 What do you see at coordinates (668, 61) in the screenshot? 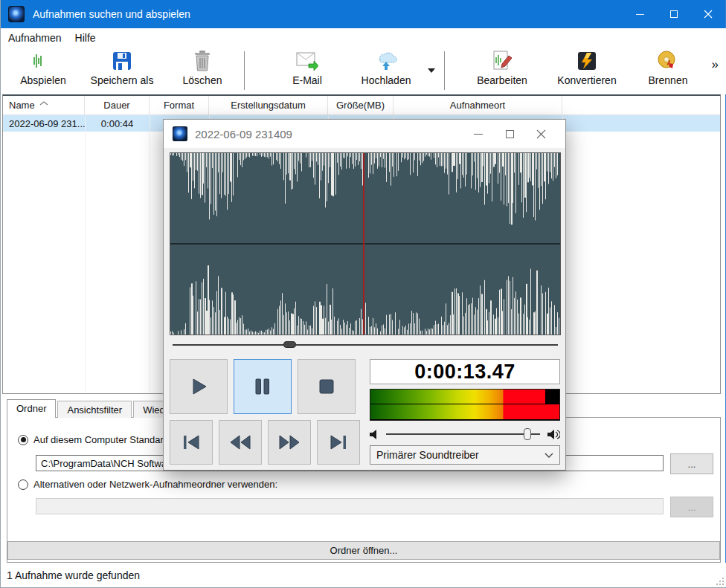
I see `burn-disc-icon` at bounding box center [668, 61].